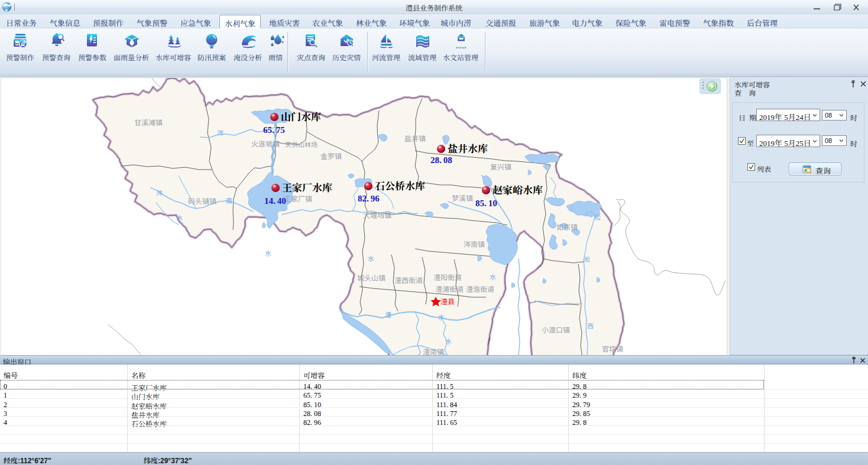  What do you see at coordinates (301, 117) in the screenshot?
I see `svg-text: 山门水库` at bounding box center [301, 117].